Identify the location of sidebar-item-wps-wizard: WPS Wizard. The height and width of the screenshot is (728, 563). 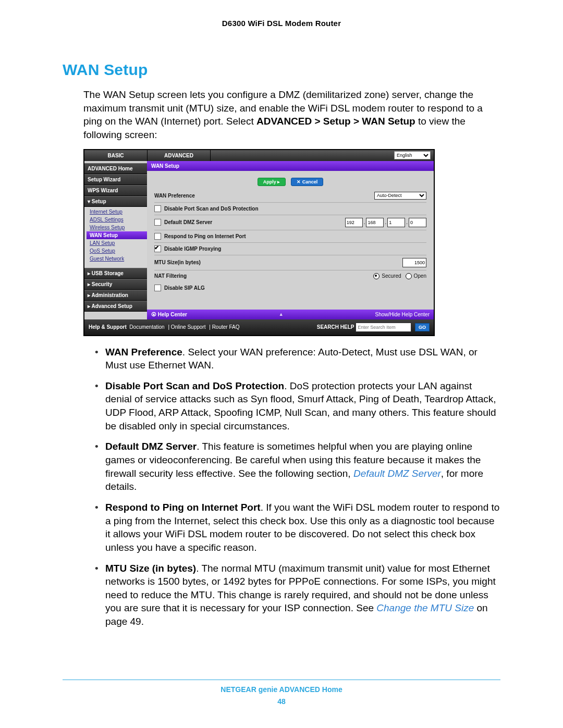
(116, 191).